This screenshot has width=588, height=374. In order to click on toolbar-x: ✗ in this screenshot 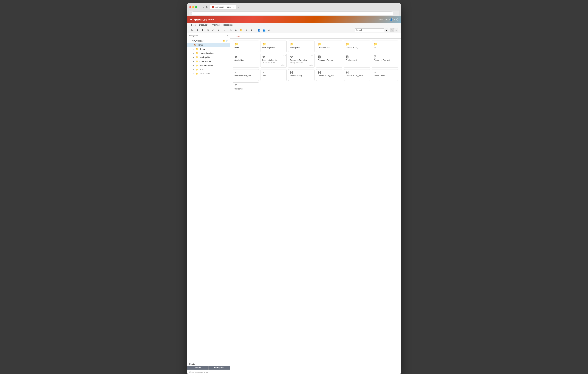, I will do `click(218, 30)`.